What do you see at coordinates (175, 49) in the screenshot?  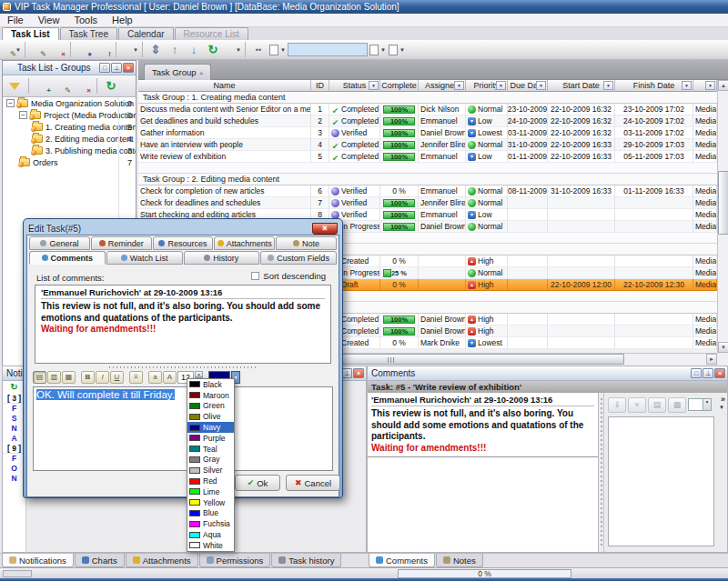 I see `move-up-button: ↑` at bounding box center [175, 49].